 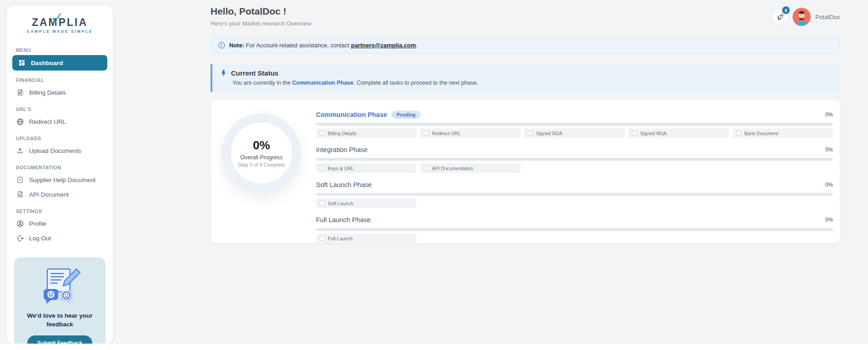 I want to click on avatar-image, so click(x=802, y=17).